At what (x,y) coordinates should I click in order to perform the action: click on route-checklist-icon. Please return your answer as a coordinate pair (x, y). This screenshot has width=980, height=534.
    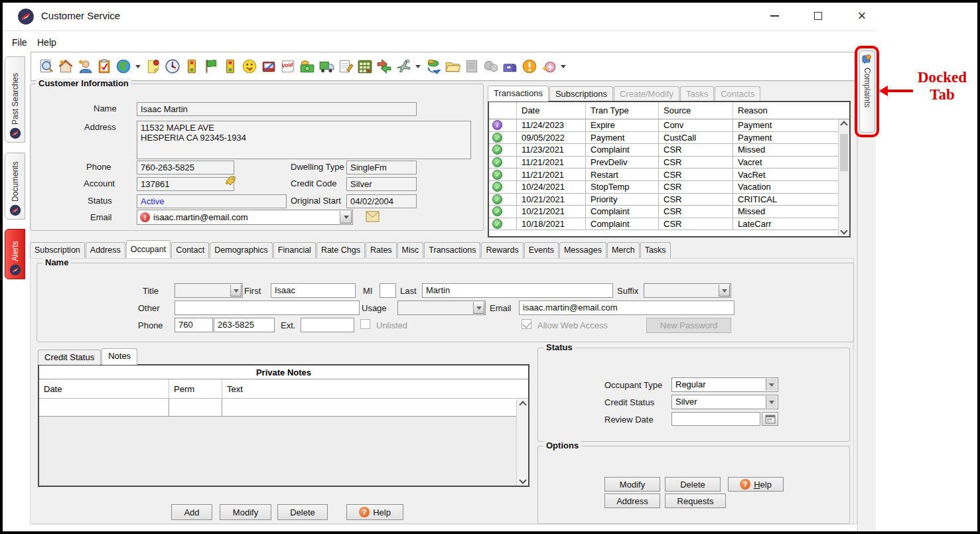
    Looking at the image, I should click on (104, 66).